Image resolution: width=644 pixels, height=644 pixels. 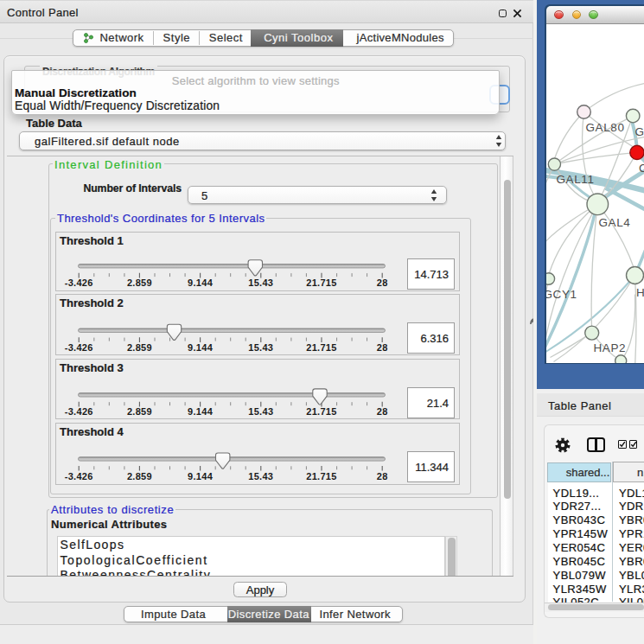 I want to click on svg-text: HAP2, so click(x=609, y=348).